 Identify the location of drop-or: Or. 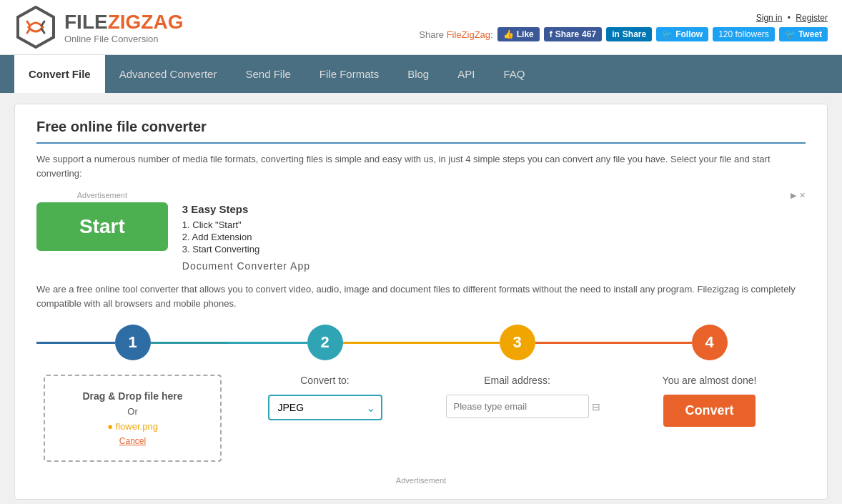
(132, 412).